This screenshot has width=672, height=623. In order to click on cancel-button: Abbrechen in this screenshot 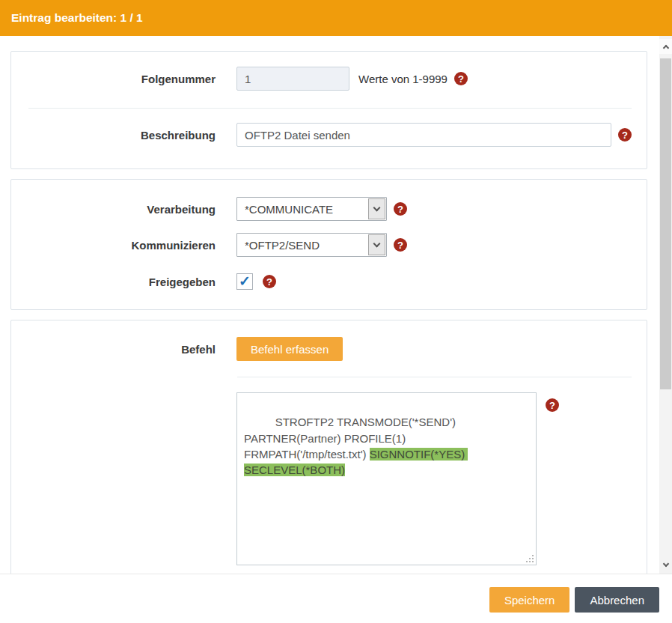, I will do `click(617, 600)`.